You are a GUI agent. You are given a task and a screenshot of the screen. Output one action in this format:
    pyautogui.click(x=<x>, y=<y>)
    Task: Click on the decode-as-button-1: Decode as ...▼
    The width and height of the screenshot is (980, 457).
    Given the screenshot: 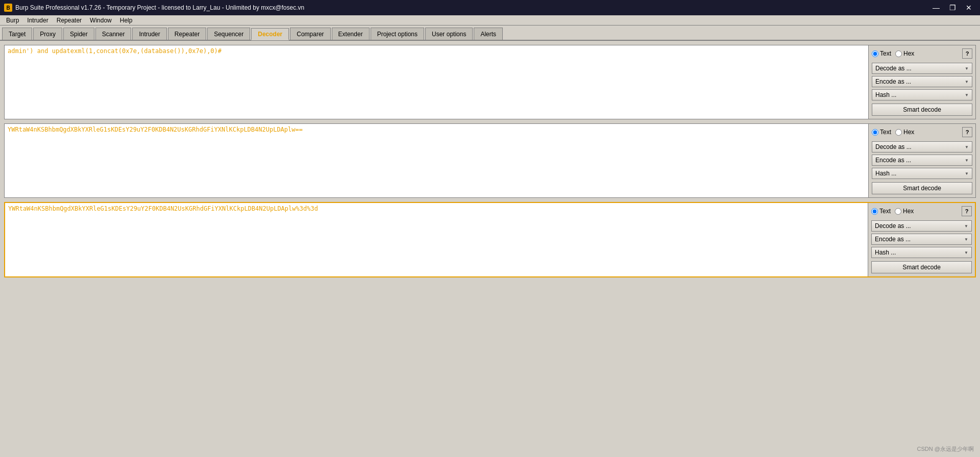 What is the action you would take?
    pyautogui.click(x=922, y=68)
    